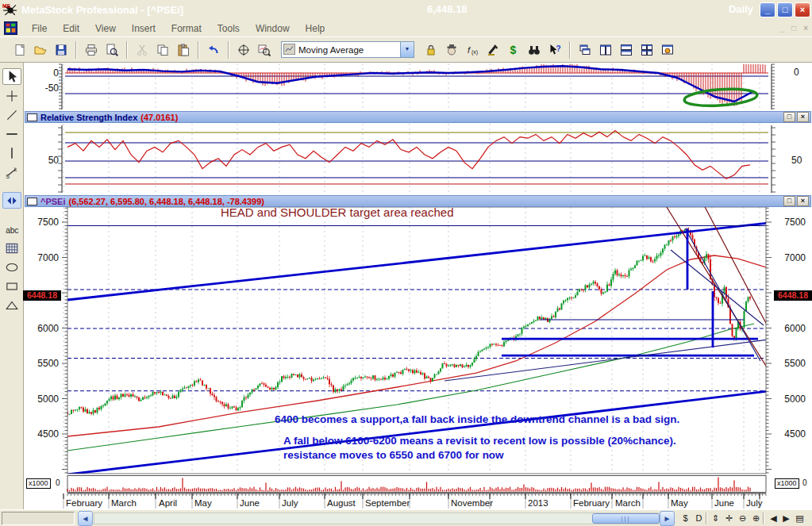  I want to click on menu-tools: Tools, so click(229, 29).